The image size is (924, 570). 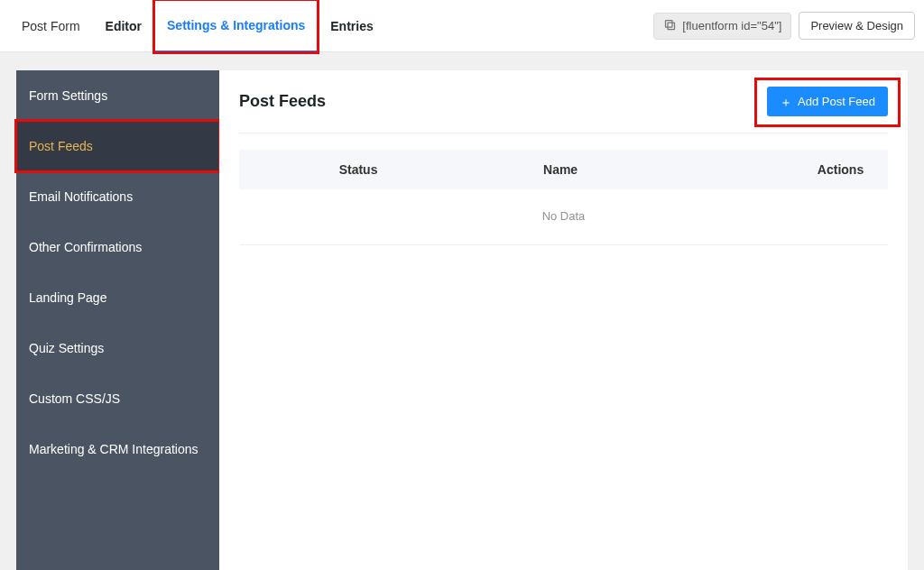 I want to click on tab-entries: Entries, so click(x=352, y=26).